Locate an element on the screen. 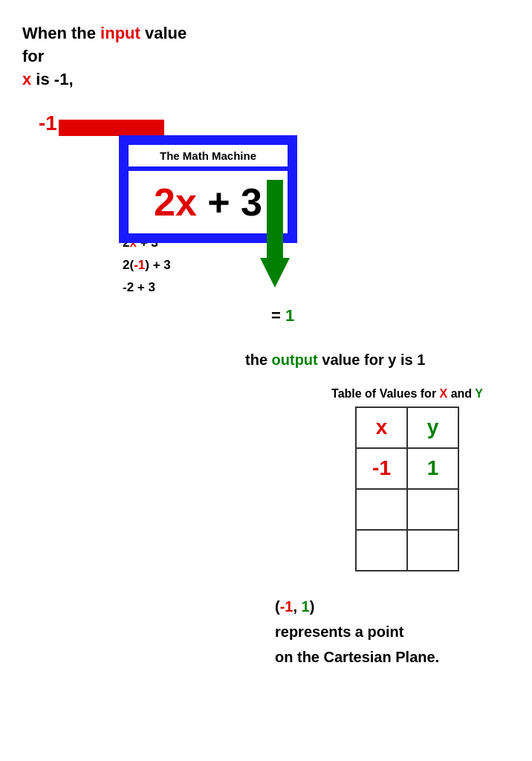  coord-open: ( is located at coordinates (278, 606).